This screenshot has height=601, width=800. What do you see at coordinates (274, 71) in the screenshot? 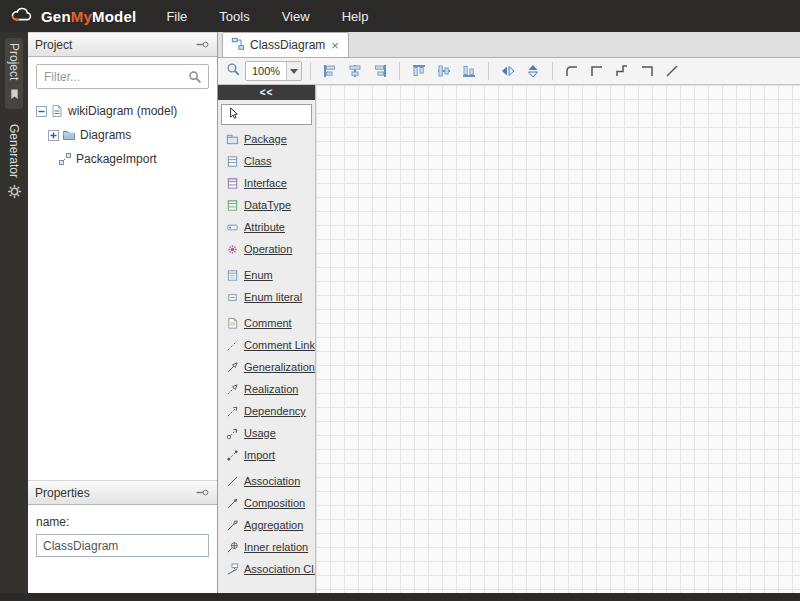
I see `zoom-dropdown: 100%` at bounding box center [274, 71].